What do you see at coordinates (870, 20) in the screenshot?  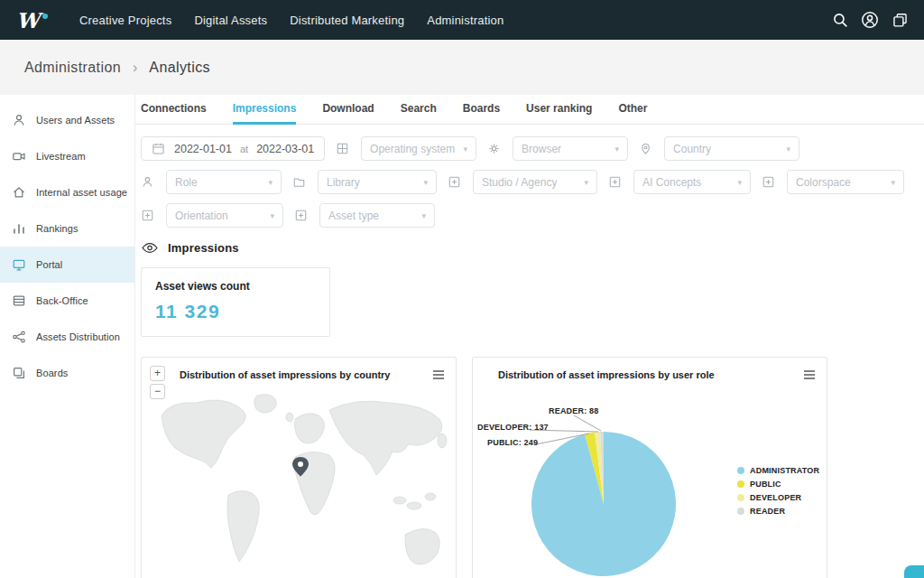 I see `account-icon` at bounding box center [870, 20].